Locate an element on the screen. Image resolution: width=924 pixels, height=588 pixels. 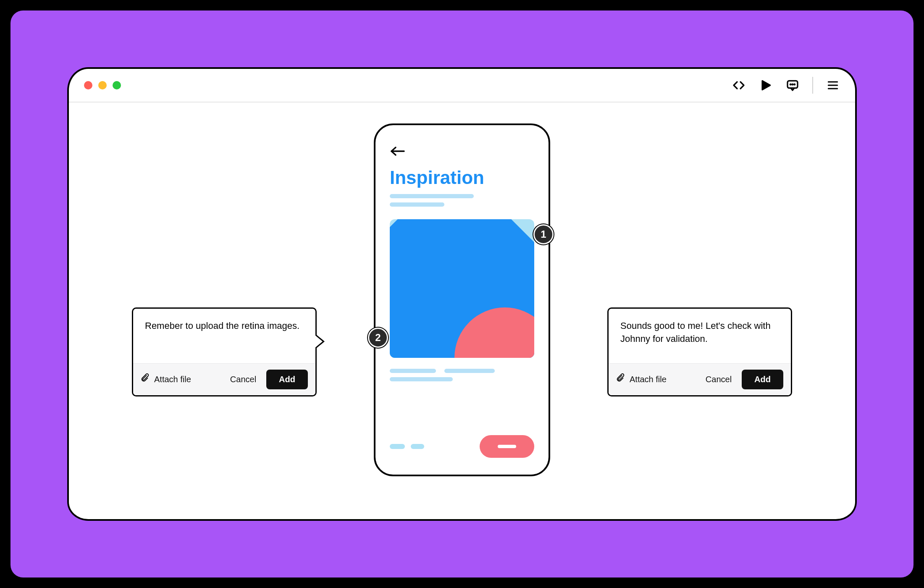
traffic-lights is located at coordinates (102, 85).